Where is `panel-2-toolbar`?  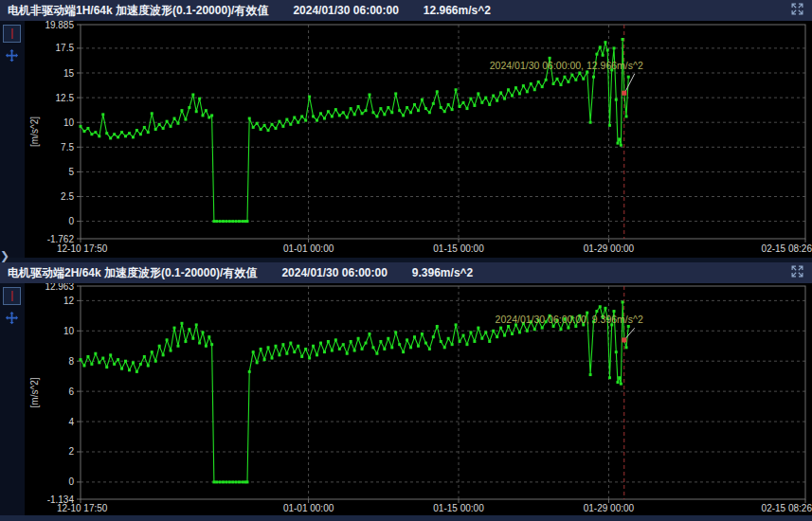 panel-2-toolbar is located at coordinates (12, 402).